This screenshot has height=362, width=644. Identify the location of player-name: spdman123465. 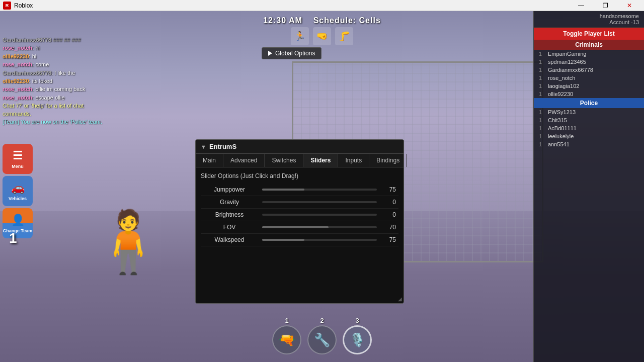
(594, 62).